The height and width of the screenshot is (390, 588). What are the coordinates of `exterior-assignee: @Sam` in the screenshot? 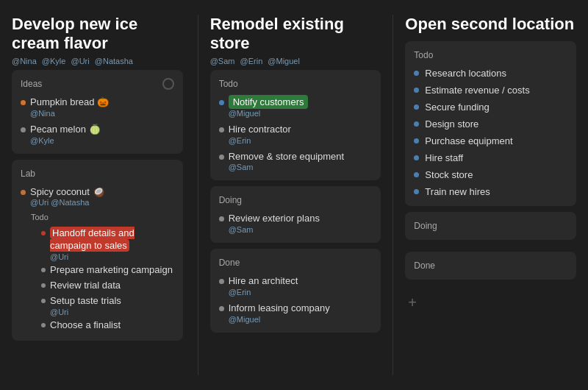 It's located at (301, 230).